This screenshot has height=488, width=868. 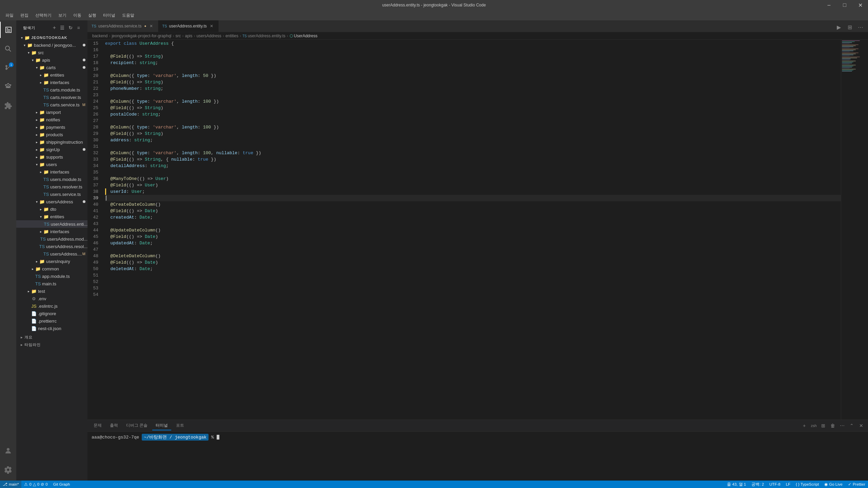 What do you see at coordinates (52, 53) in the screenshot?
I see `sidebar-item-src: ▾ 📁 src` at bounding box center [52, 53].